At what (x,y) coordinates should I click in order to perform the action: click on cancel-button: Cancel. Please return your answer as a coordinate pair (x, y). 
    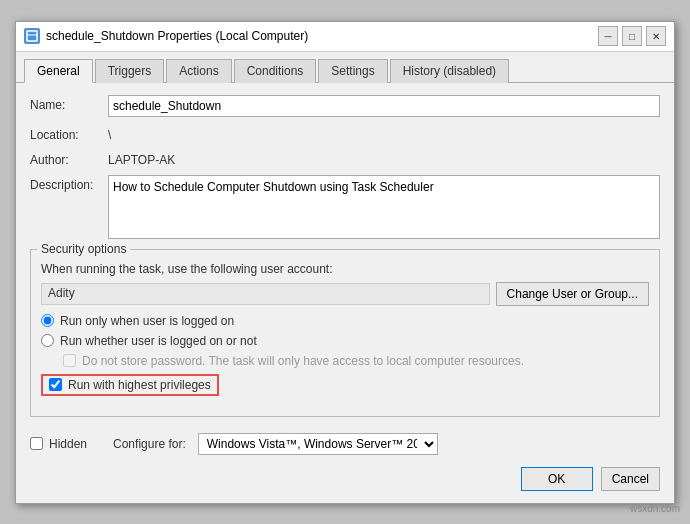
    Looking at the image, I should click on (630, 479).